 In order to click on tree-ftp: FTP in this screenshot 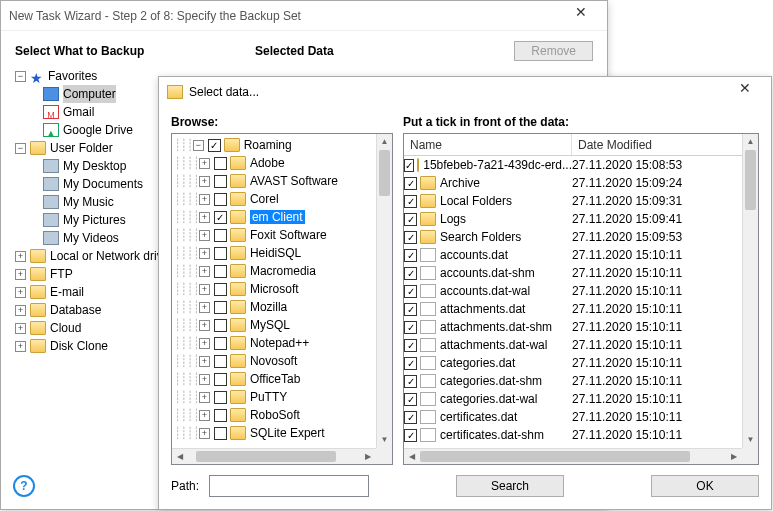, I will do `click(62, 274)`.